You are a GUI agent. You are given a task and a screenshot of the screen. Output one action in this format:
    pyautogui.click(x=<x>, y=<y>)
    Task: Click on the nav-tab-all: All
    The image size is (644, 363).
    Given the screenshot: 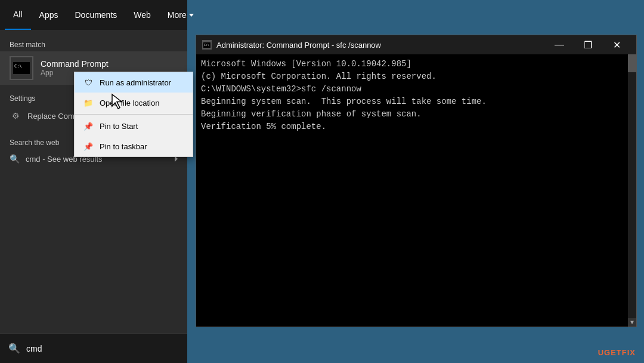 What is the action you would take?
    pyautogui.click(x=18, y=15)
    